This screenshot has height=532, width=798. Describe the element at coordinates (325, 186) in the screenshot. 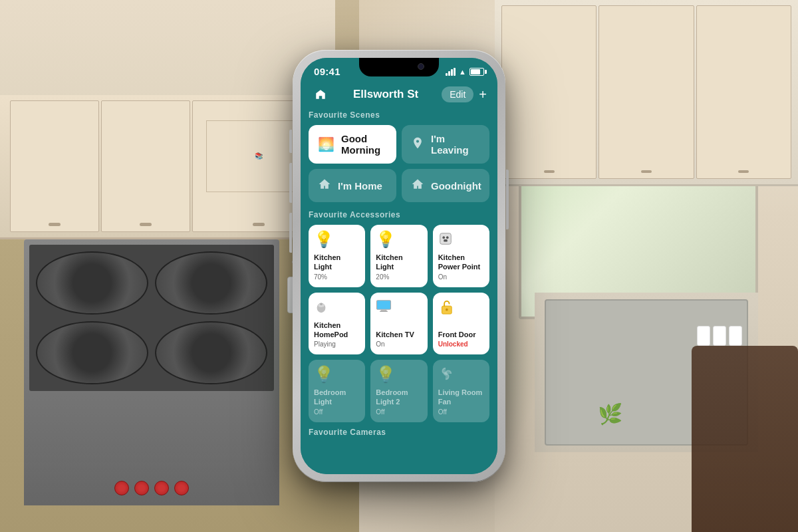

I see `scene-icon-im-home` at that location.